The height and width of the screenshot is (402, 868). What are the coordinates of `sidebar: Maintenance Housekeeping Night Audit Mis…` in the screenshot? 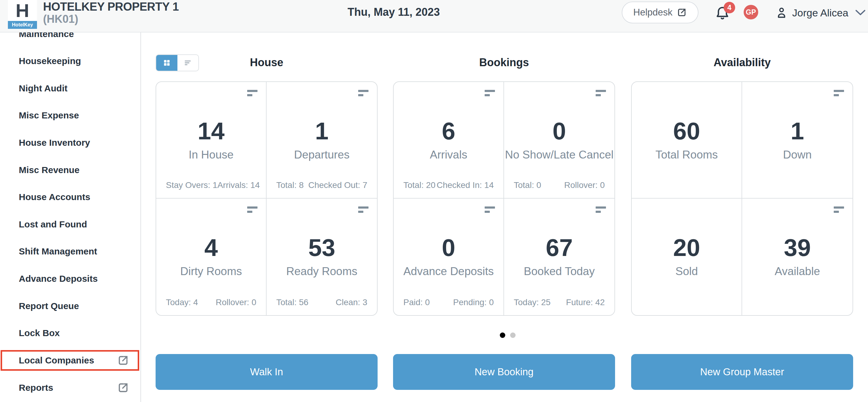 It's located at (71, 217).